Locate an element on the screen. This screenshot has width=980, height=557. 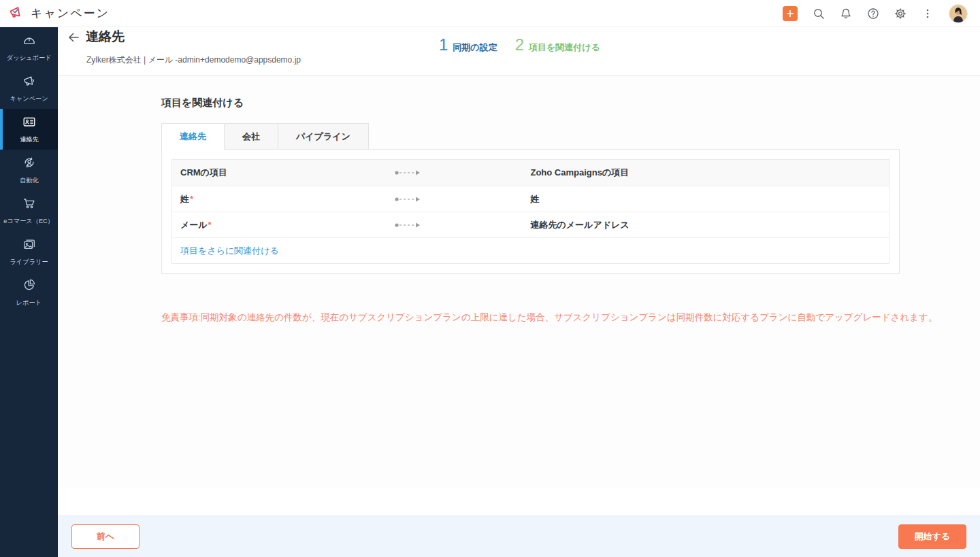
sidebar-nav: ダッシュボード キャンペーン 連絡先 自動化 eコマース（EC） ライブラリー is located at coordinates (29, 292).